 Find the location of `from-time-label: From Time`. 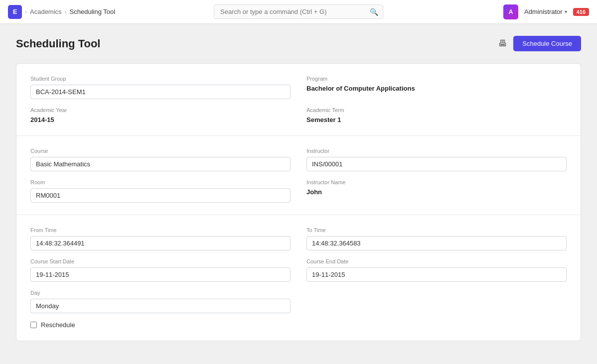

from-time-label: From Time is located at coordinates (160, 230).